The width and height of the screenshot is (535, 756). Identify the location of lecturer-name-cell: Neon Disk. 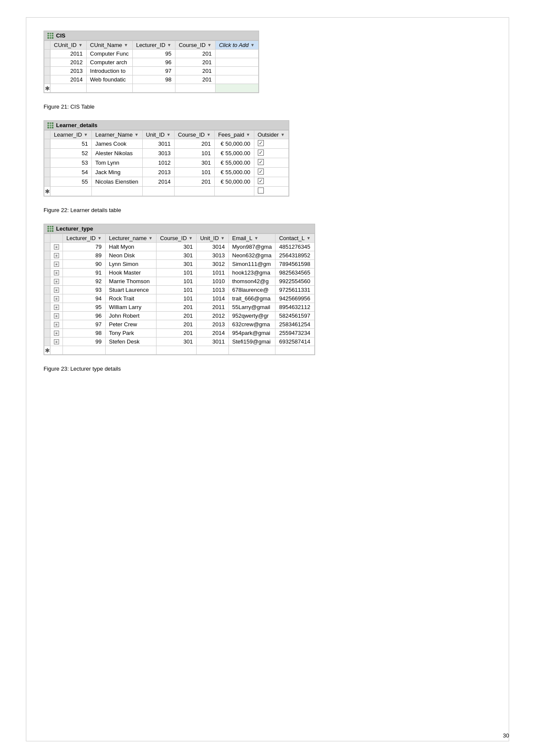
(131, 256).